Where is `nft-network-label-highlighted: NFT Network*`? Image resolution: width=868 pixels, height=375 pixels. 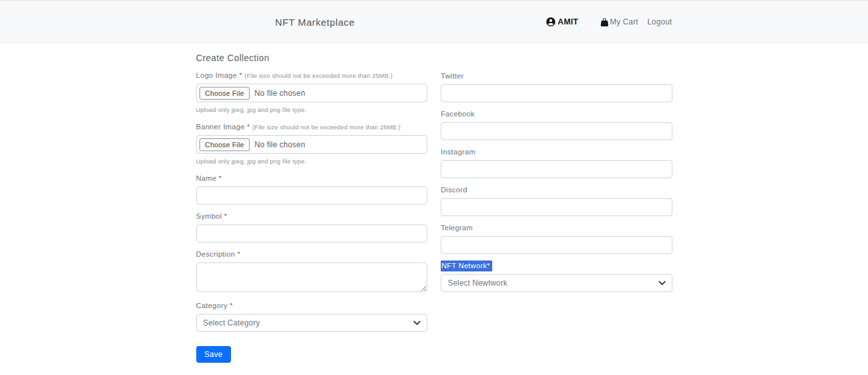 nft-network-label-highlighted: NFT Network* is located at coordinates (466, 266).